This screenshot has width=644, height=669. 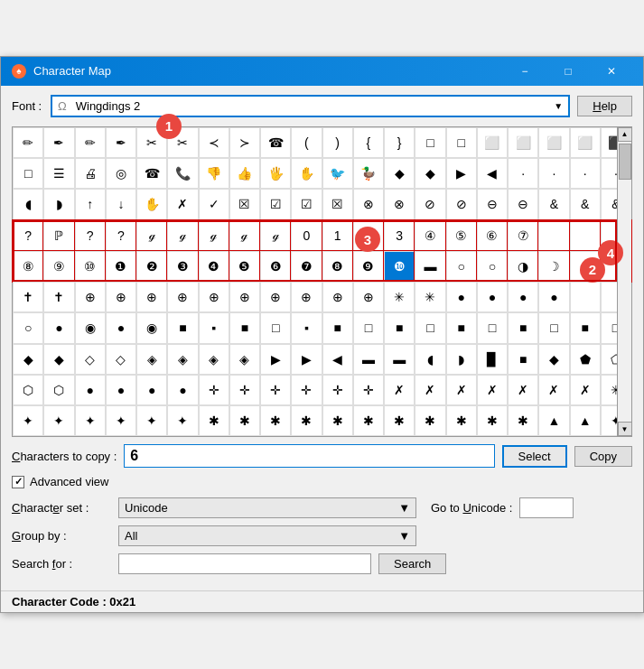 I want to click on advanced-view-checkbox: ✓, so click(x=18, y=482).